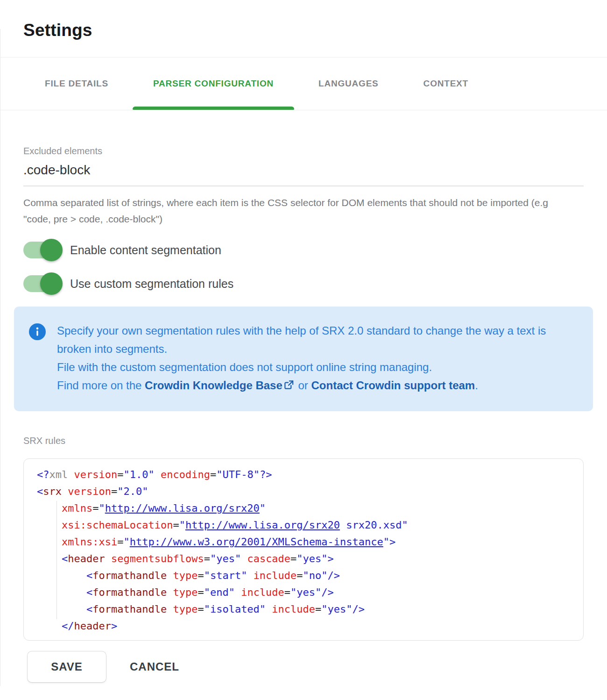  What do you see at coordinates (305, 358) in the screenshot?
I see `info-text: Specify your own segmentation rules with…` at bounding box center [305, 358].